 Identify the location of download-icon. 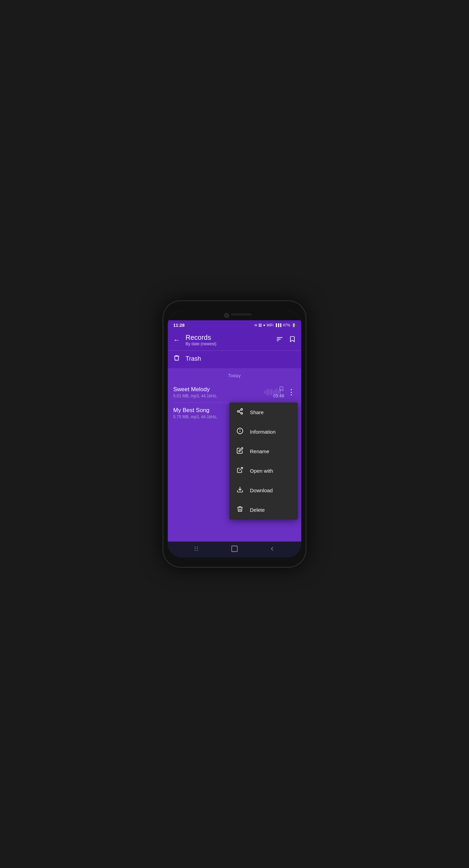
(240, 491).